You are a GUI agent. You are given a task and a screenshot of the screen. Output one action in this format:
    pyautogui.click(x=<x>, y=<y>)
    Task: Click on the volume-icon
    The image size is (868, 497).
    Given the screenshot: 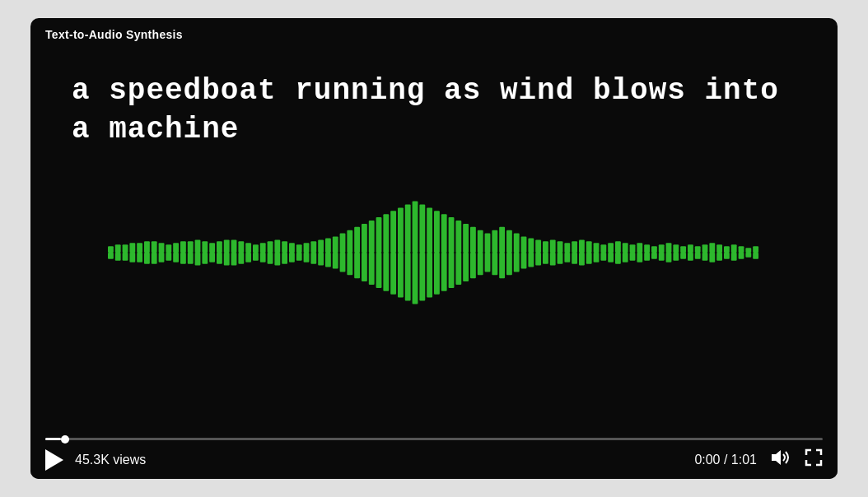 What is the action you would take?
    pyautogui.click(x=781, y=459)
    